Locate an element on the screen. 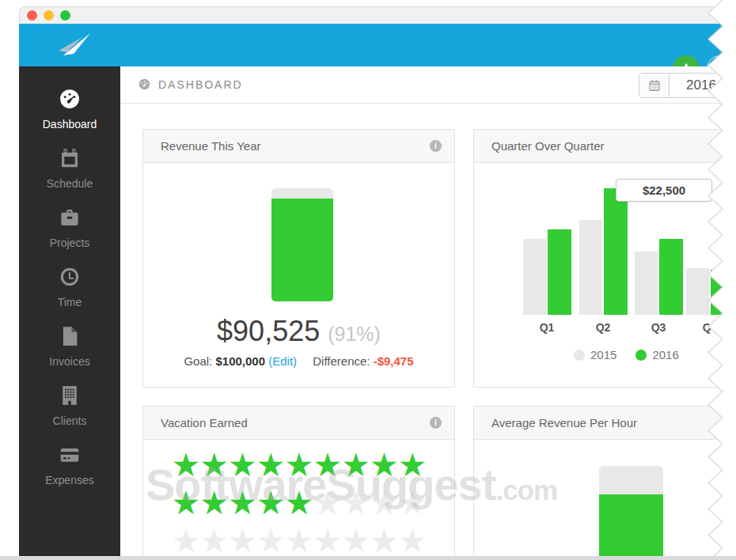 Image resolution: width=736 pixels, height=560 pixels. sidebar-item-label: Expenses is located at coordinates (70, 480).